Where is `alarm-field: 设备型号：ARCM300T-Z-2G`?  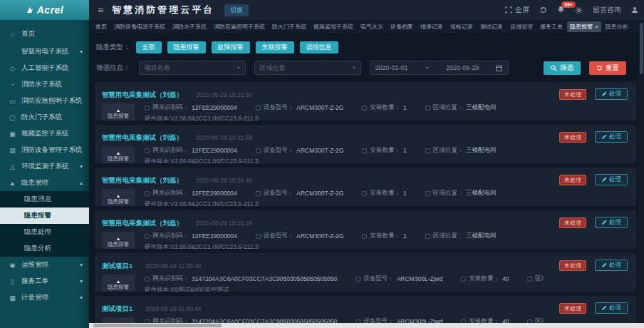 alarm-field: 设备型号：ARCM300T-Z-2G is located at coordinates (300, 108).